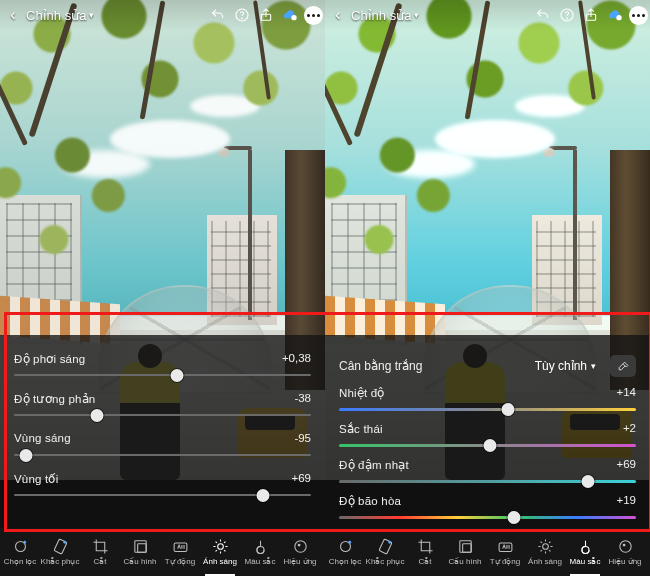  Describe the element at coordinates (296, 358) in the screenshot. I see `slider-value: +0,38` at that location.